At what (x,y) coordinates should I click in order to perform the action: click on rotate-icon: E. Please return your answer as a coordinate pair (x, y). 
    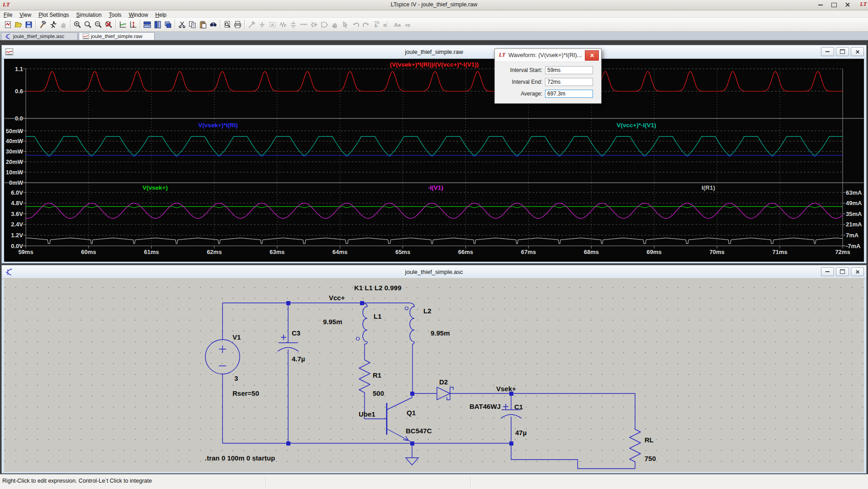
    Looking at the image, I should click on (376, 24).